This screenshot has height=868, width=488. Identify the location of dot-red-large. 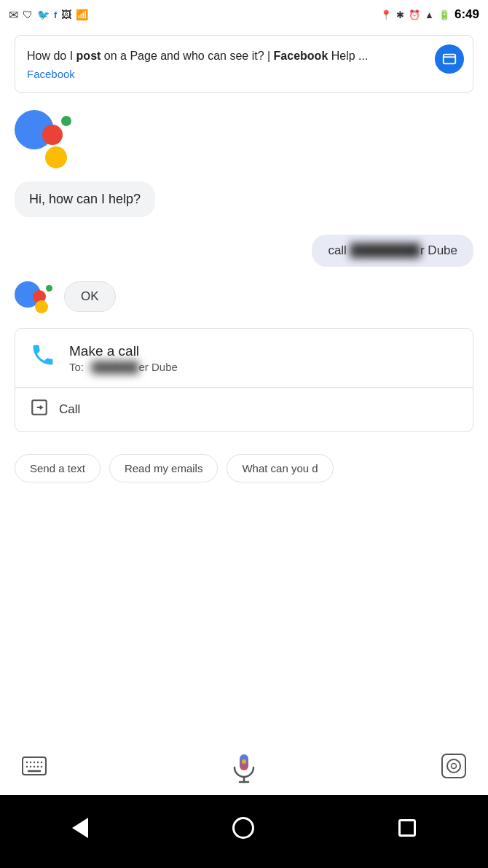
(52, 135).